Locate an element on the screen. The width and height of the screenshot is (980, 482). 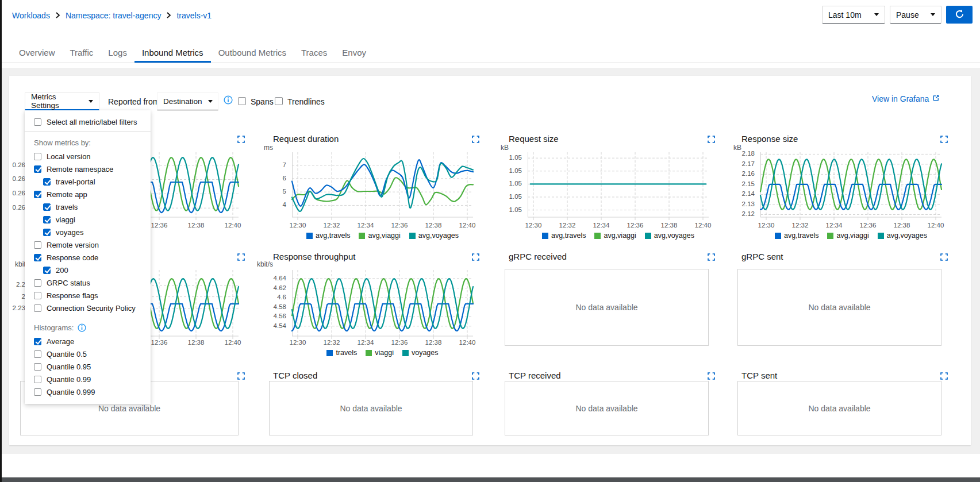
reported-from-info-icon is located at coordinates (228, 101).